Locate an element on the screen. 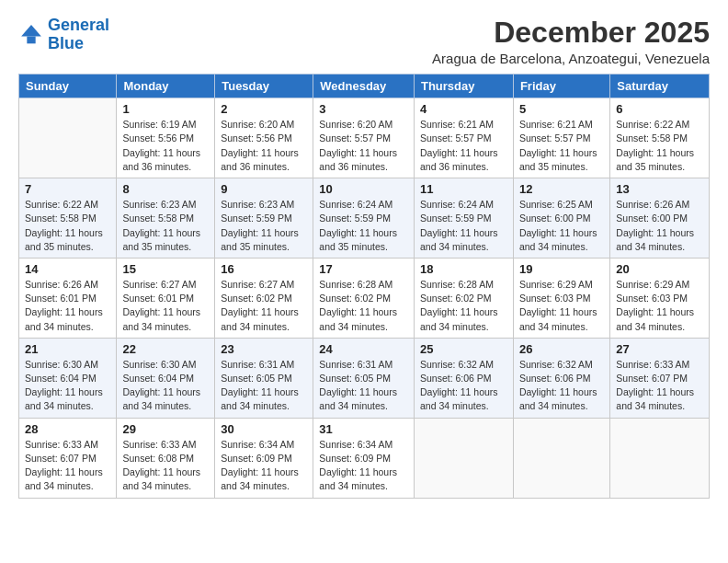 The image size is (728, 563). day-number: 17 is located at coordinates (364, 269).